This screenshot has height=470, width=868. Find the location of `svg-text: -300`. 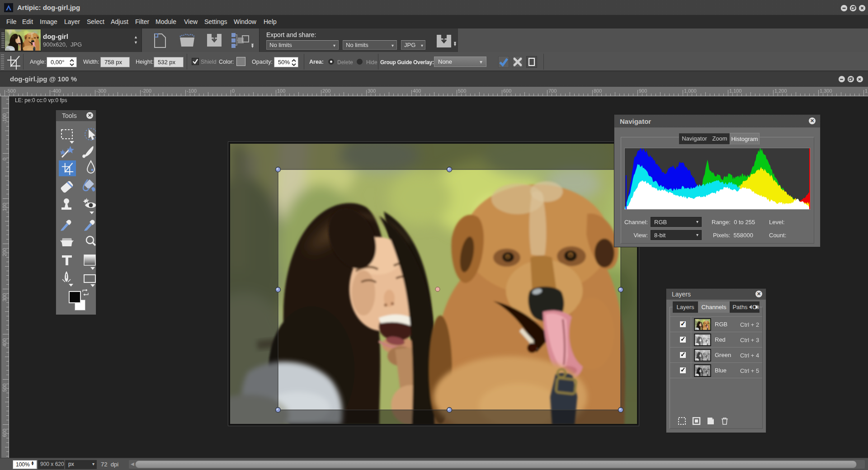

svg-text: -300 is located at coordinates (101, 91).